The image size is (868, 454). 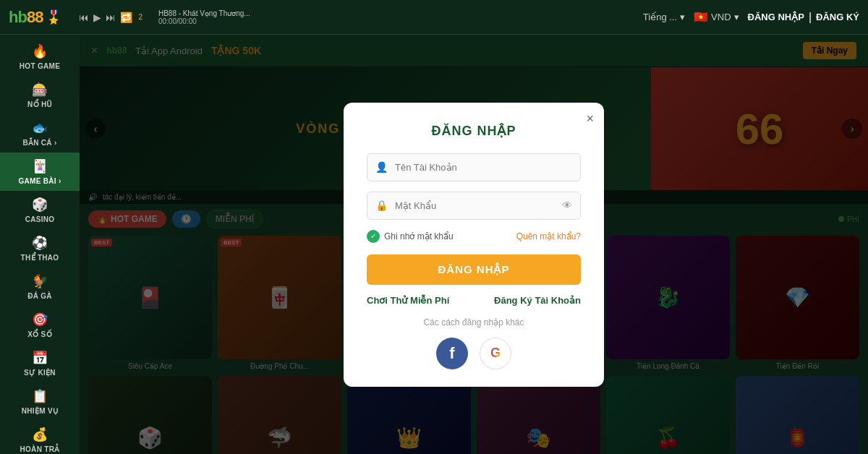 What do you see at coordinates (720, 17) in the screenshot?
I see `currency-label: VND` at bounding box center [720, 17].